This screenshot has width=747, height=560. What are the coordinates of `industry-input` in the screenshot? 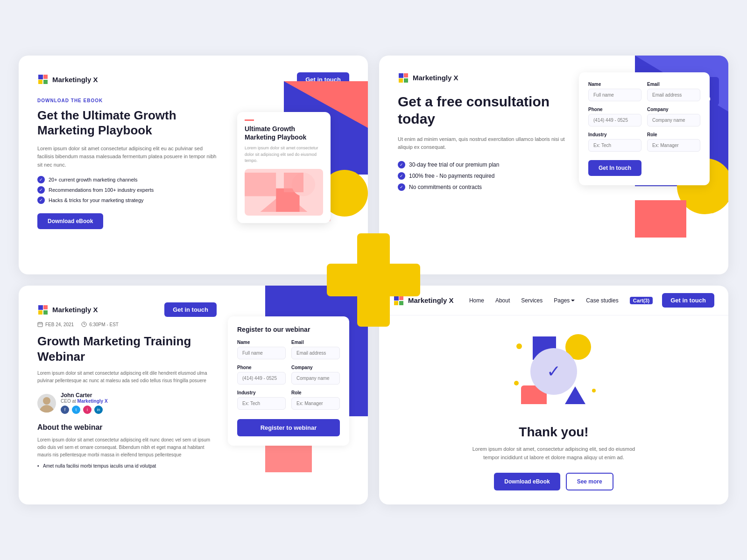 It's located at (615, 146).